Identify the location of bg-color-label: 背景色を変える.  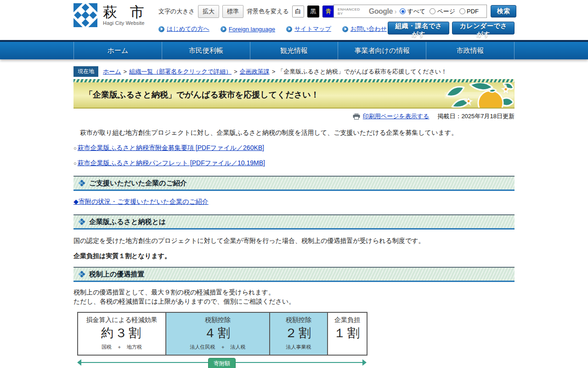
(268, 12).